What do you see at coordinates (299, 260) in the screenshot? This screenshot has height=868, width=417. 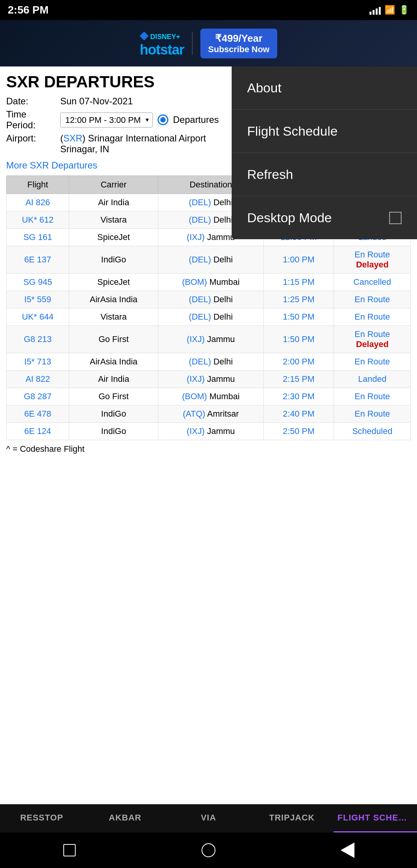 I see `flight-time-link: 1:00 PM` at bounding box center [299, 260].